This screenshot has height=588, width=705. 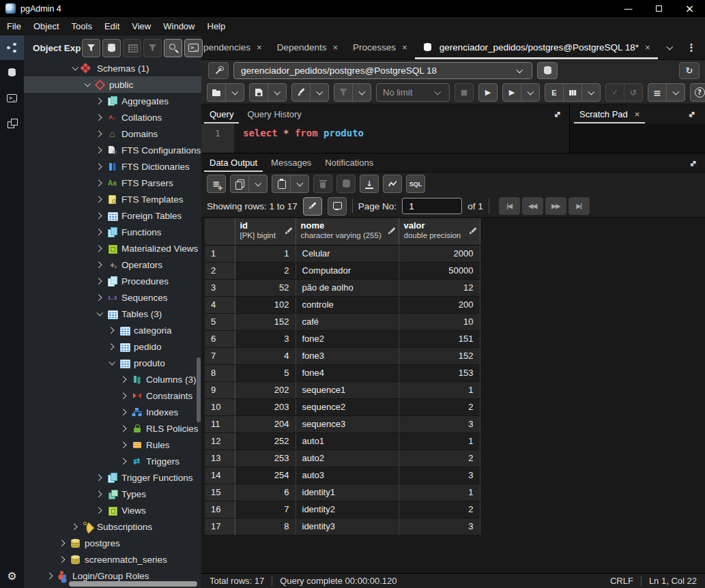 I want to click on cell-nome: auto3, so click(x=347, y=475).